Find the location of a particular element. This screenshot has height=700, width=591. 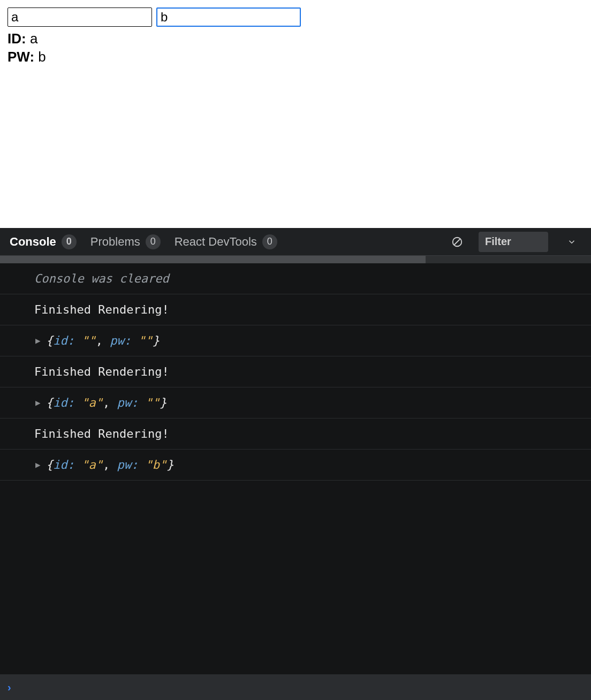

console-log-row: ▶{id: "a", pw: ""} is located at coordinates (296, 403).